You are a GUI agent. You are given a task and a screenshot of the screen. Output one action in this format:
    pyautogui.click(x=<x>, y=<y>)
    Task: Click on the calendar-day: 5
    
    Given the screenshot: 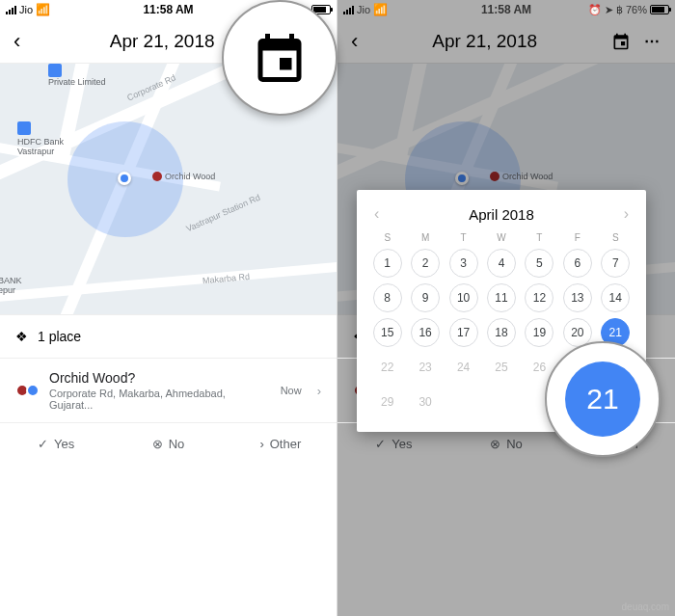 What is the action you would take?
    pyautogui.click(x=539, y=263)
    